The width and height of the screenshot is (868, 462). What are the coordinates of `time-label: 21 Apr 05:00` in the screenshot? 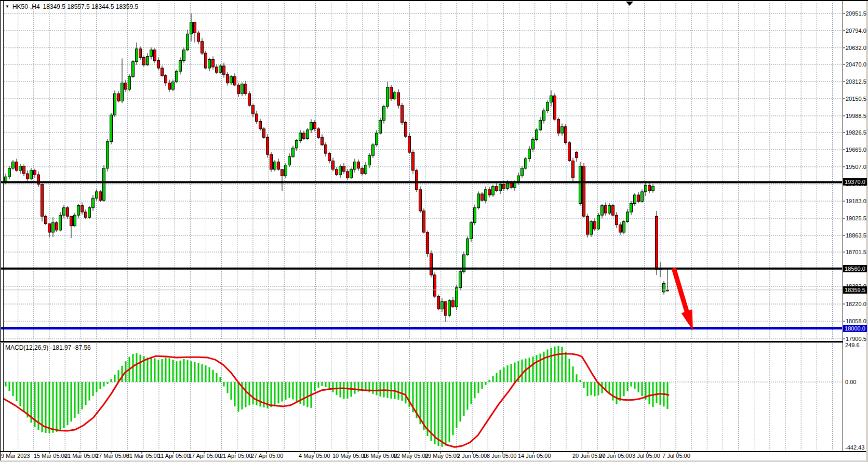 It's located at (236, 456).